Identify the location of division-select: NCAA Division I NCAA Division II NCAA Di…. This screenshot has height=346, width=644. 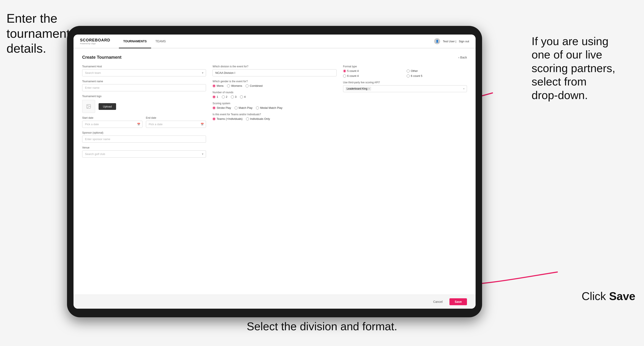
(274, 73).